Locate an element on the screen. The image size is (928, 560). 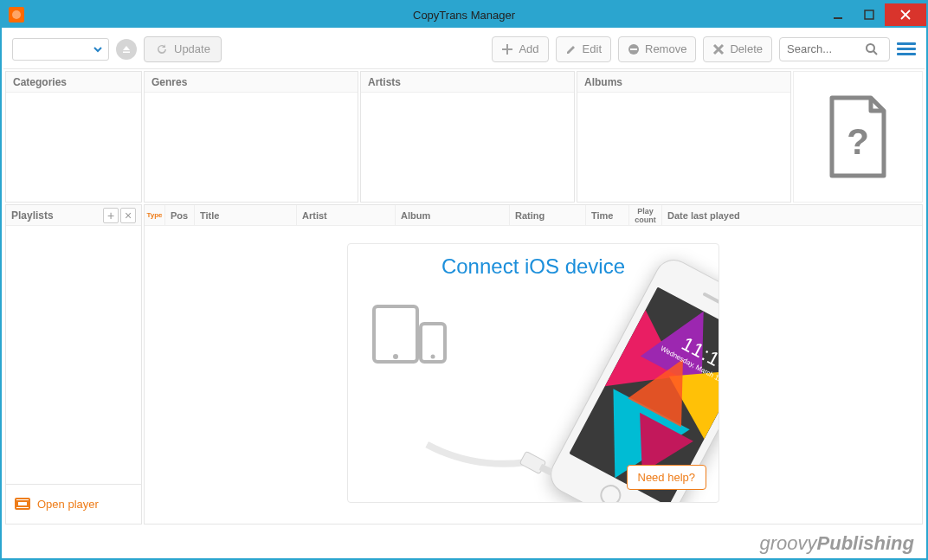
need-help-button: Need help? is located at coordinates (667, 478).